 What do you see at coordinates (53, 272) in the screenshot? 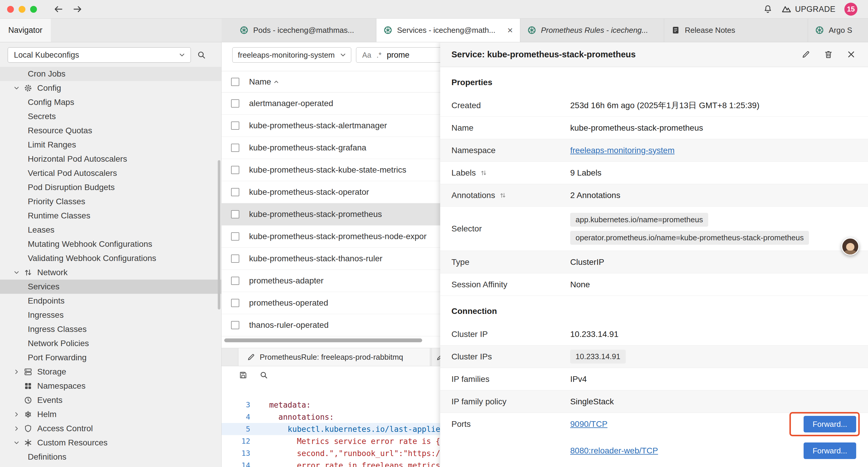
I see `sidebar-item-label: Network` at bounding box center [53, 272].